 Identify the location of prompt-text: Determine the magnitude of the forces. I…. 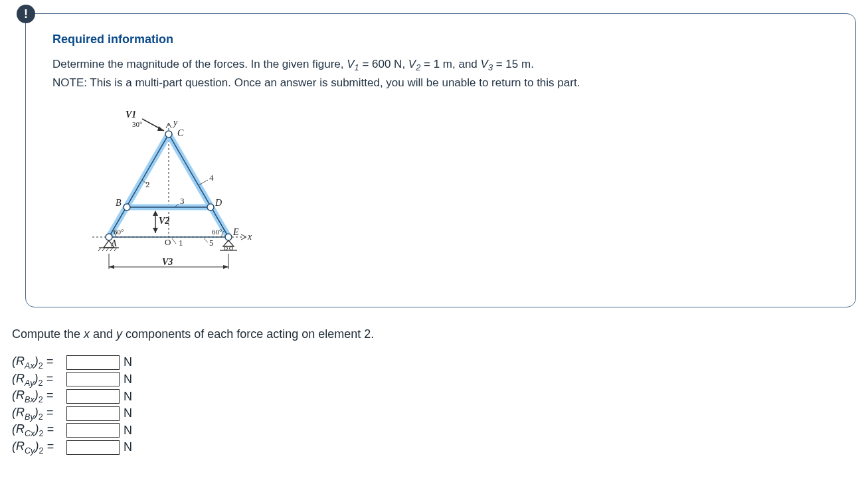
(441, 73).